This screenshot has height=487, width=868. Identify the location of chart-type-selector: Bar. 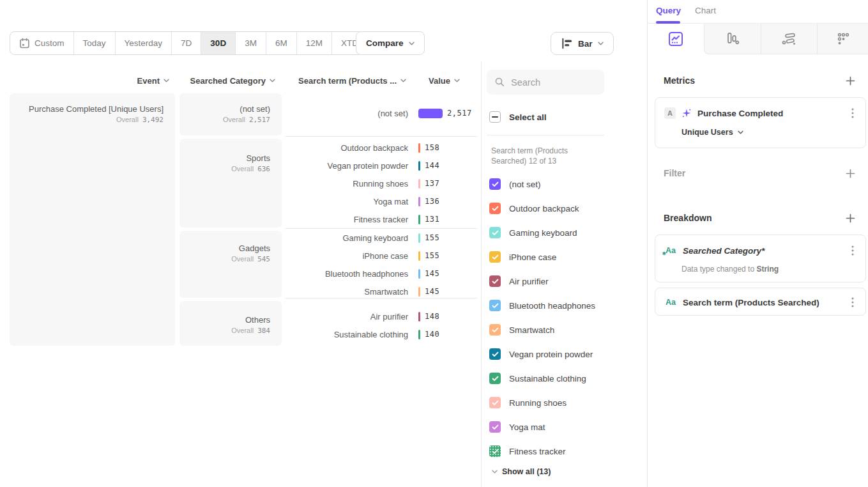
(582, 43).